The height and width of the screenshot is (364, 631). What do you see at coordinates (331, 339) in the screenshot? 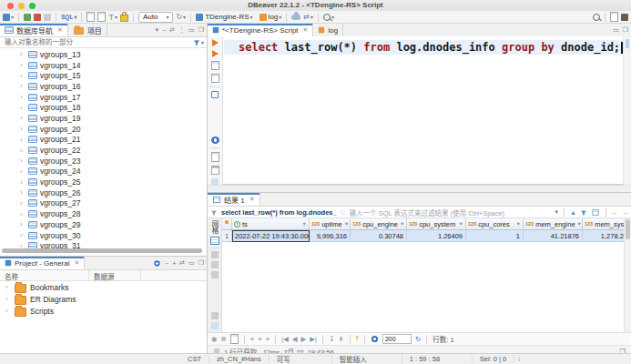
I see `fetch-page-icon: ↧` at bounding box center [331, 339].